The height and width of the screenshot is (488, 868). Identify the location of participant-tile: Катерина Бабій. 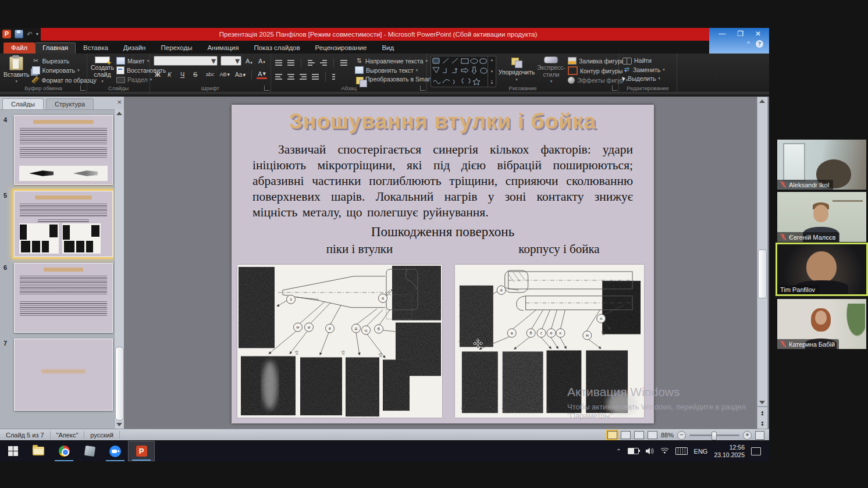
(821, 324).